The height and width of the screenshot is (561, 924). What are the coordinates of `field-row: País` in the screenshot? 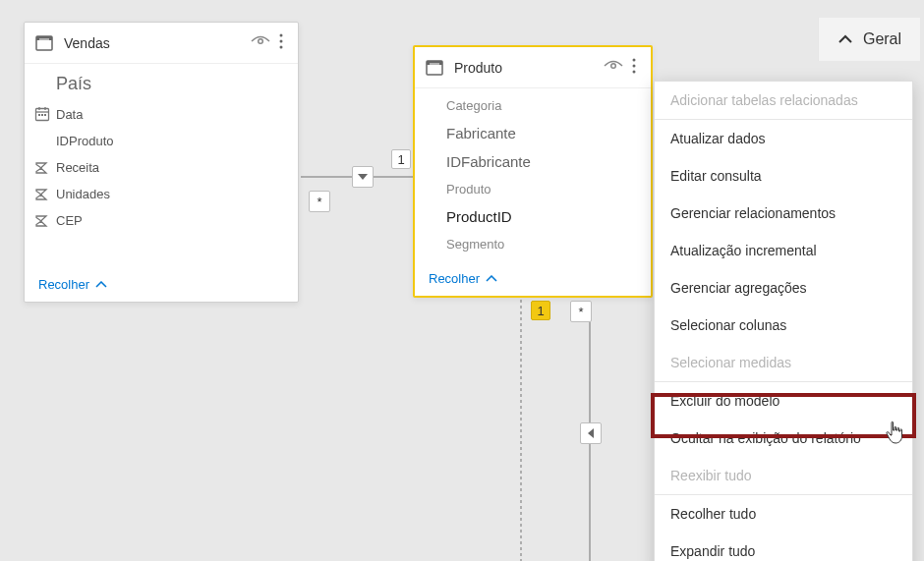 It's located at (161, 84).